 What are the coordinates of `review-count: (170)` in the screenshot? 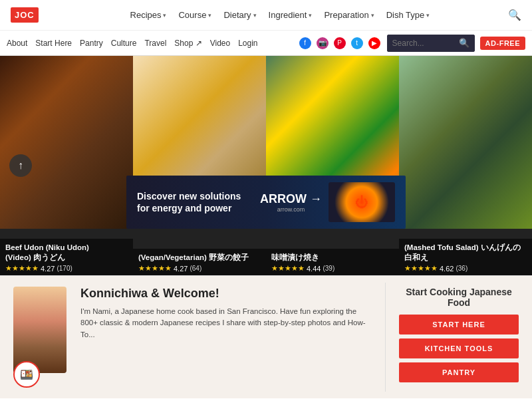 It's located at (64, 269).